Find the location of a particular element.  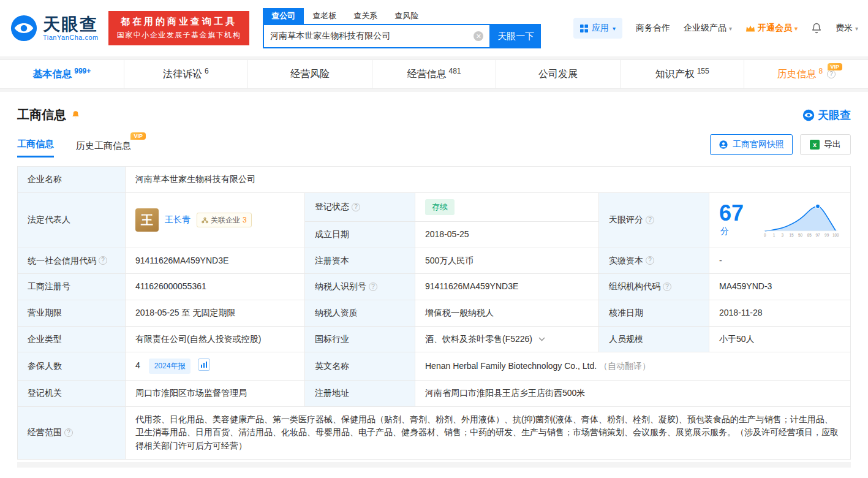

subtab-label: 历史工商信息 is located at coordinates (104, 146).